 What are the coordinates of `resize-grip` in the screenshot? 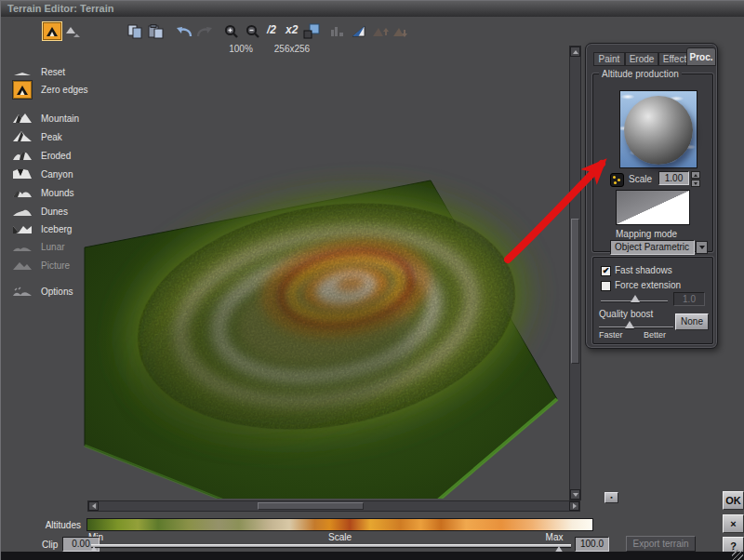 It's located at (737, 554).